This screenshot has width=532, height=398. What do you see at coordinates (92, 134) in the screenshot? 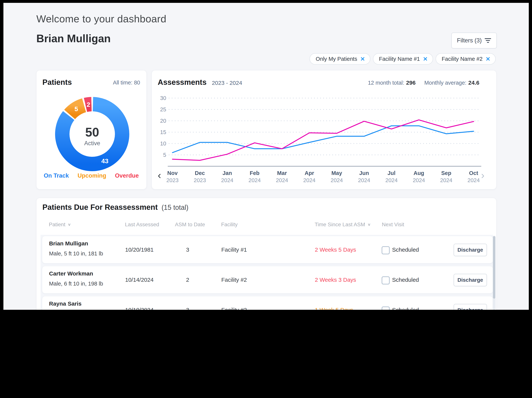
I see `patients-donut-chart: 4352 50 Active` at bounding box center [92, 134].